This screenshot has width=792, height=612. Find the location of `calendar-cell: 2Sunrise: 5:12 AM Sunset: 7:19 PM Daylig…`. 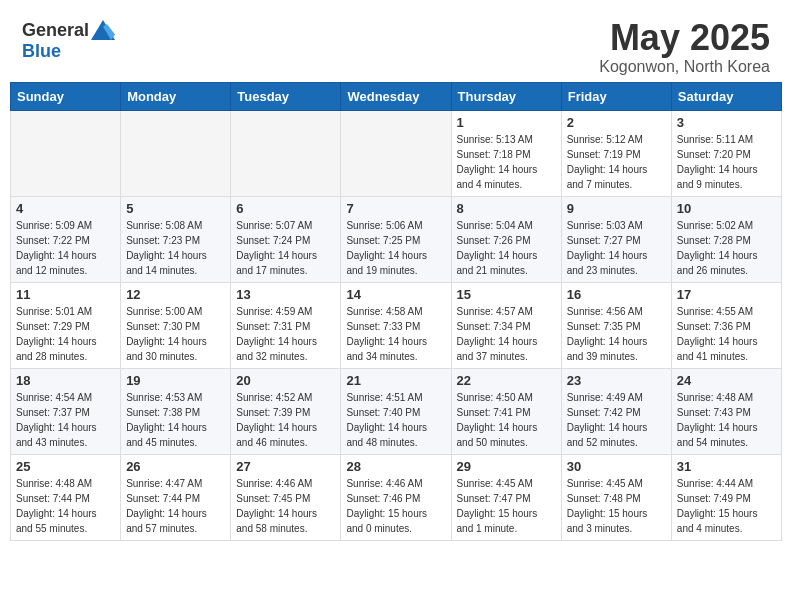

calendar-cell: 2Sunrise: 5:12 AM Sunset: 7:19 PM Daylig… is located at coordinates (616, 153).